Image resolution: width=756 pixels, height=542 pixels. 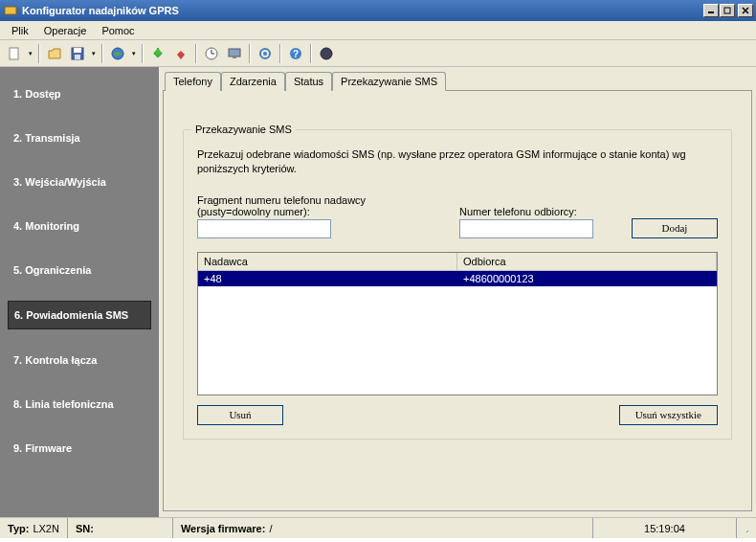 I want to click on toolbar: ▾ ▾ ▾ ?, so click(x=378, y=54).